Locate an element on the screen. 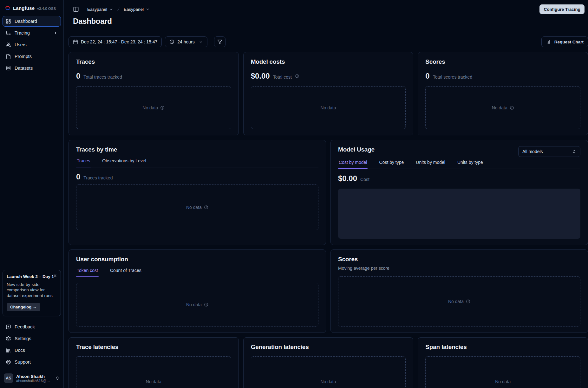  metric: $0.00 Cost is located at coordinates (459, 178).